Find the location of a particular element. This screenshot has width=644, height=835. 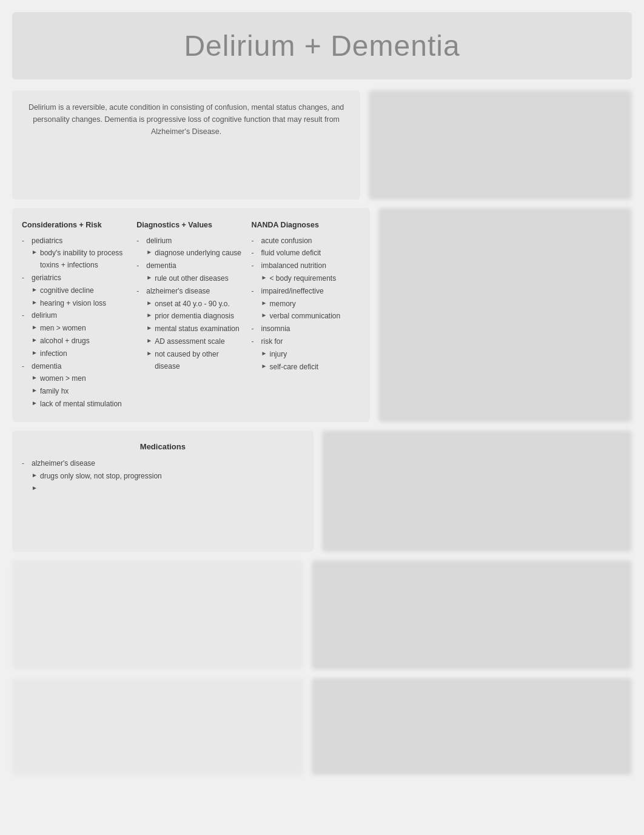

sub-list: ► onset at 40 y.o - 90 y.o. ► prior deme… is located at coordinates (190, 336).